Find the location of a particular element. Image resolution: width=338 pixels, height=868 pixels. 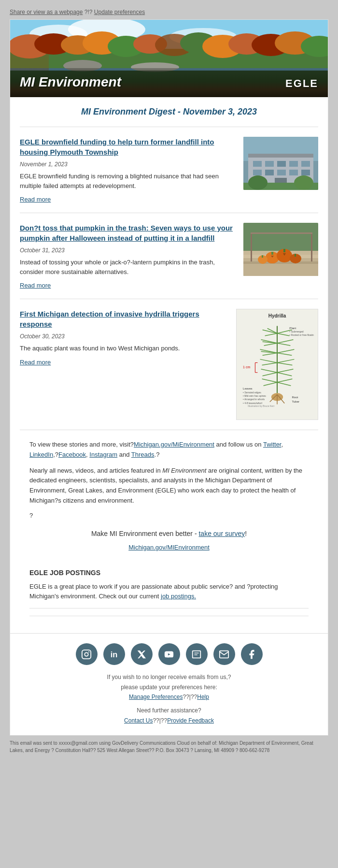

footer-website: Michigan.gov/MIEnvironment is located at coordinates (169, 548).